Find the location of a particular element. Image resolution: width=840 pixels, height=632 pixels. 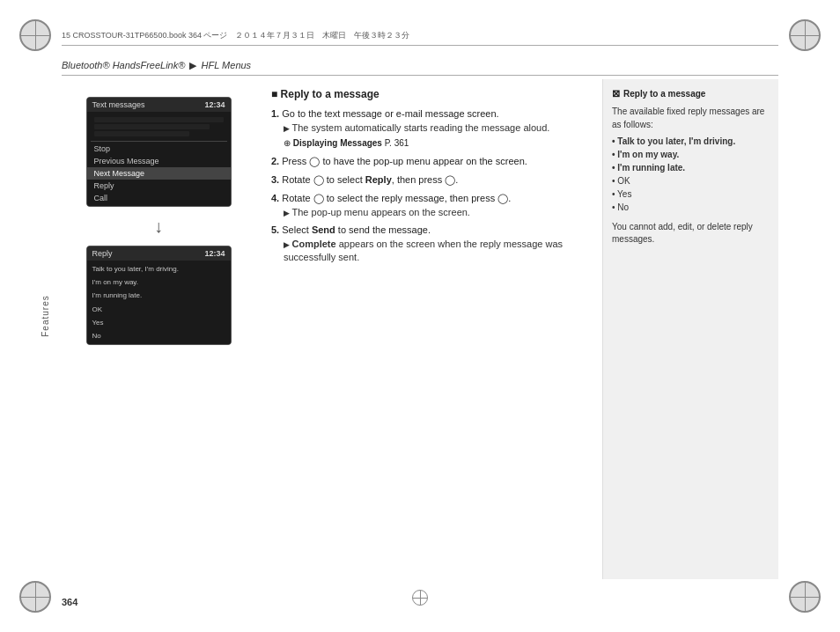

step-2-num: 2. is located at coordinates (275, 161).